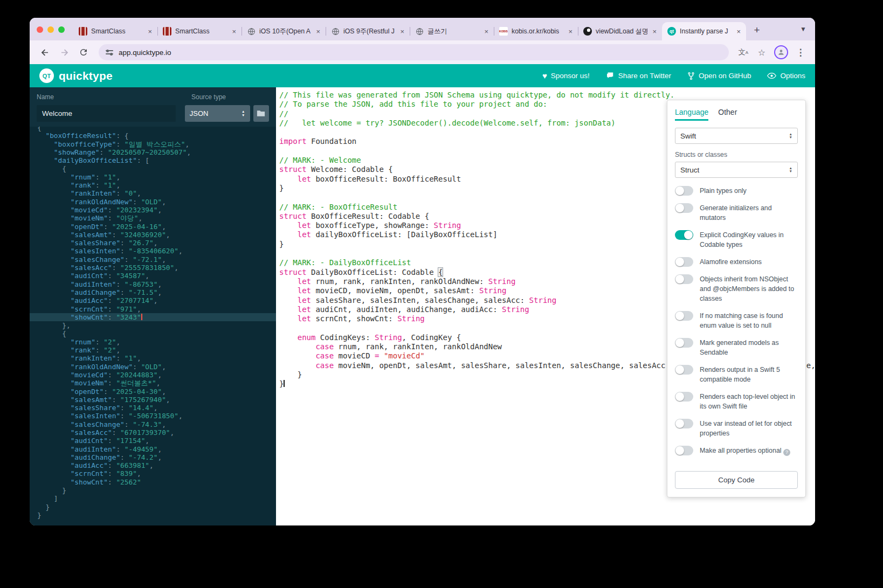  What do you see at coordinates (566, 75) in the screenshot?
I see `sponsor-link: ♥ Sponsor us!` at bounding box center [566, 75].